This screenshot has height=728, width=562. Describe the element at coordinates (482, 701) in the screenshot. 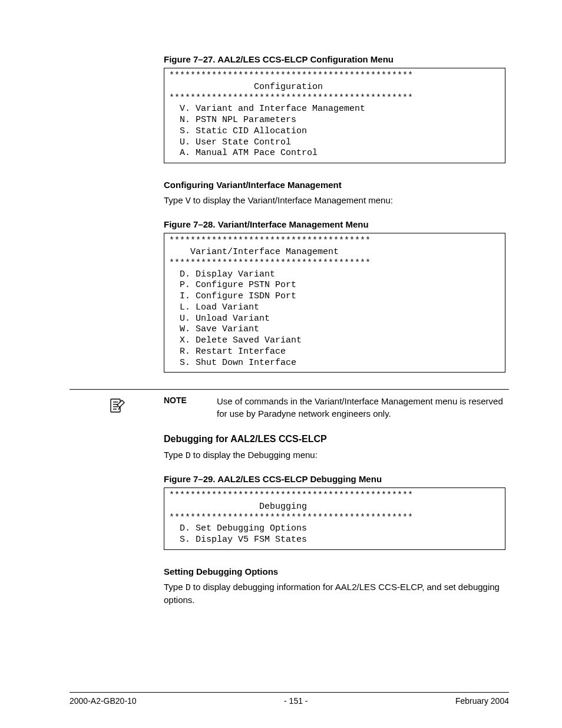

I see `footer-right: February 2004` at that location.